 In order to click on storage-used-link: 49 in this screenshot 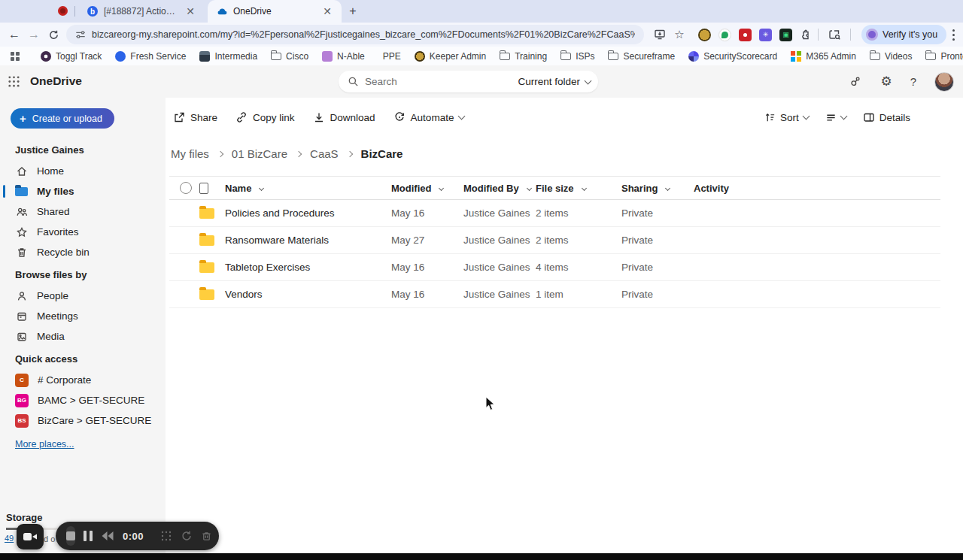, I will do `click(9, 538)`.